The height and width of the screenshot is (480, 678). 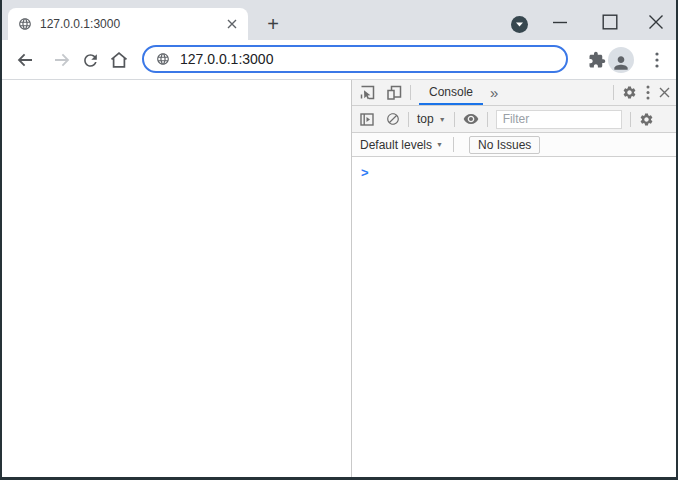 What do you see at coordinates (367, 120) in the screenshot?
I see `console-sidebar-button` at bounding box center [367, 120].